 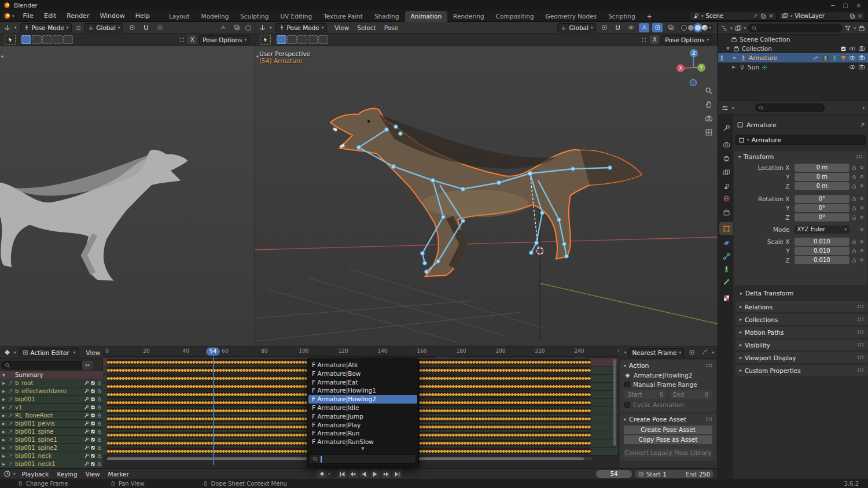 I want to click on disable-render-camera-icon, so click(x=862, y=67).